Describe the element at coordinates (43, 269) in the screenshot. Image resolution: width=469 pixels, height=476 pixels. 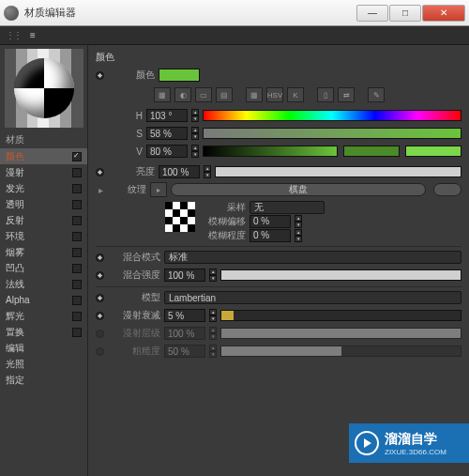
I see `sidebar-item-bump: 凹凸` at that location.